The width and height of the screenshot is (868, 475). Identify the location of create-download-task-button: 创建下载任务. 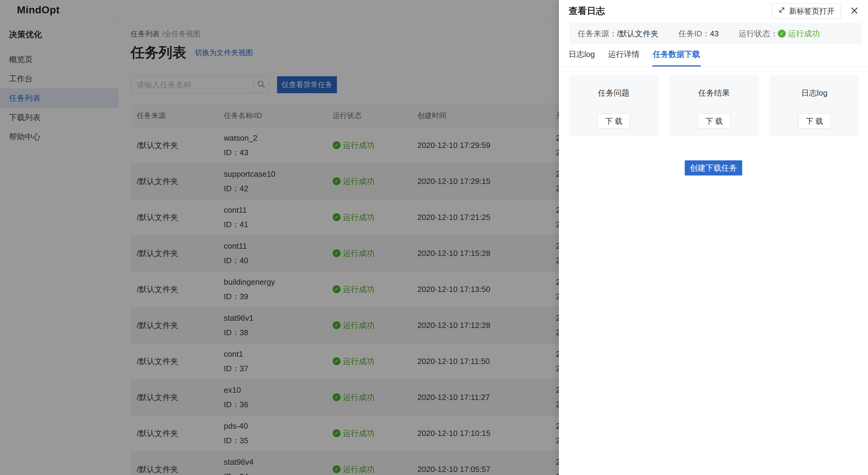
(714, 168).